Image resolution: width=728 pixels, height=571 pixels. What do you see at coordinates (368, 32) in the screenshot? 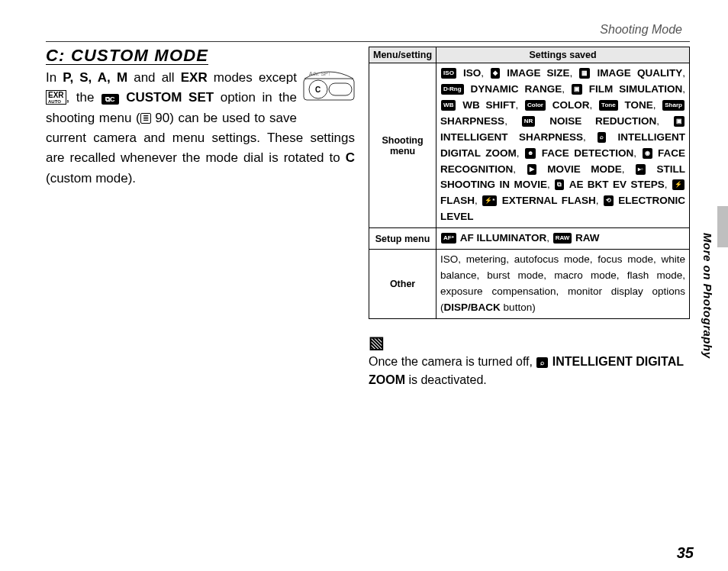
I see `running-header: Shooting Mode` at bounding box center [368, 32].